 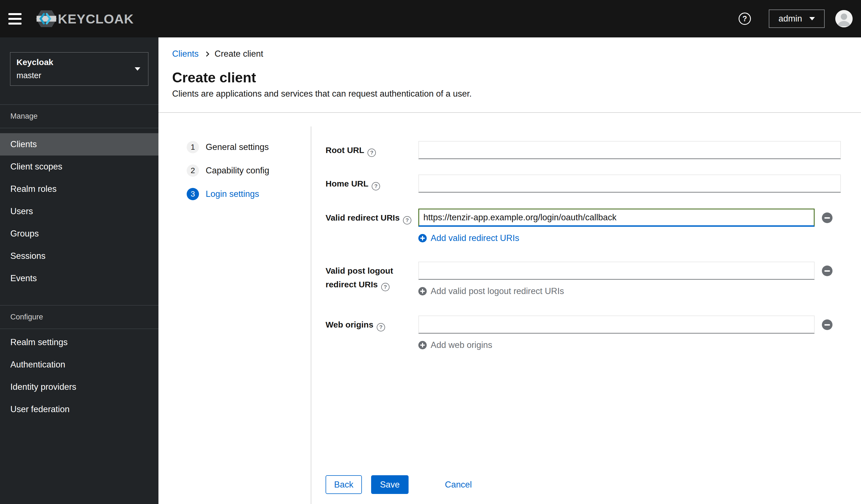 What do you see at coordinates (497, 291) in the screenshot?
I see `add-link-label: Add valid post logout redirect URIs` at bounding box center [497, 291].